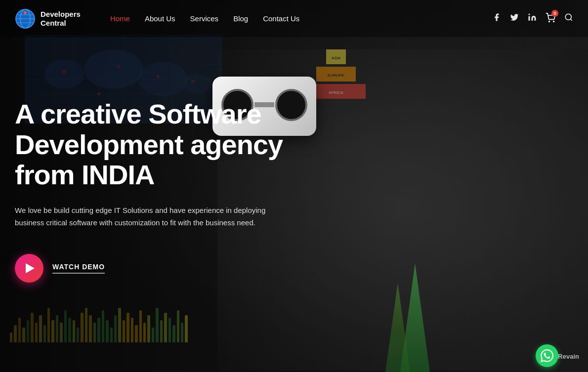 The height and width of the screenshot is (372, 588). What do you see at coordinates (547, 356) in the screenshot?
I see `whatsapp-button` at bounding box center [547, 356].